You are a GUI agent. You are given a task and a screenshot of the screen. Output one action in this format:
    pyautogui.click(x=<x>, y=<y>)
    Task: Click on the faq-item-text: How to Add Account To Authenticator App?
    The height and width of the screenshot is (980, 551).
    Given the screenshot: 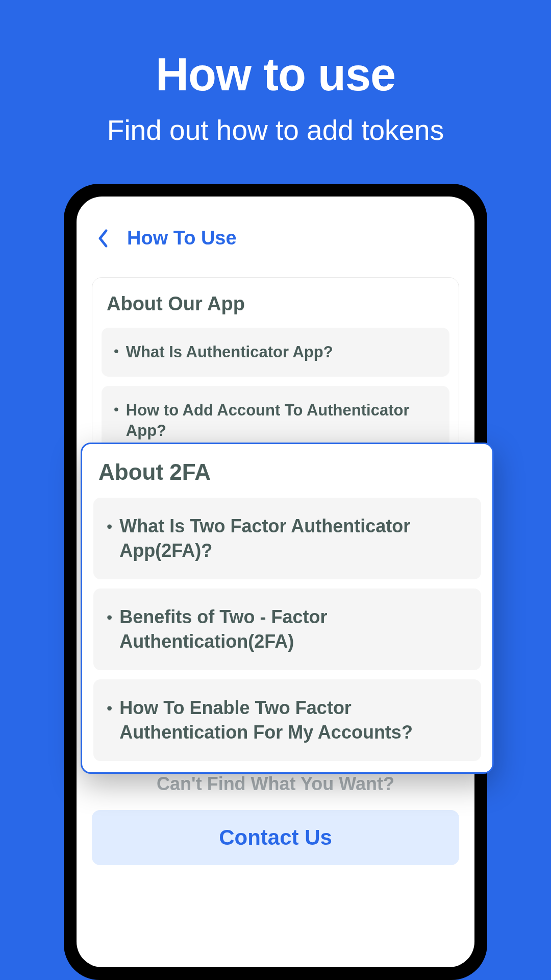 What is the action you would take?
    pyautogui.click(x=282, y=421)
    